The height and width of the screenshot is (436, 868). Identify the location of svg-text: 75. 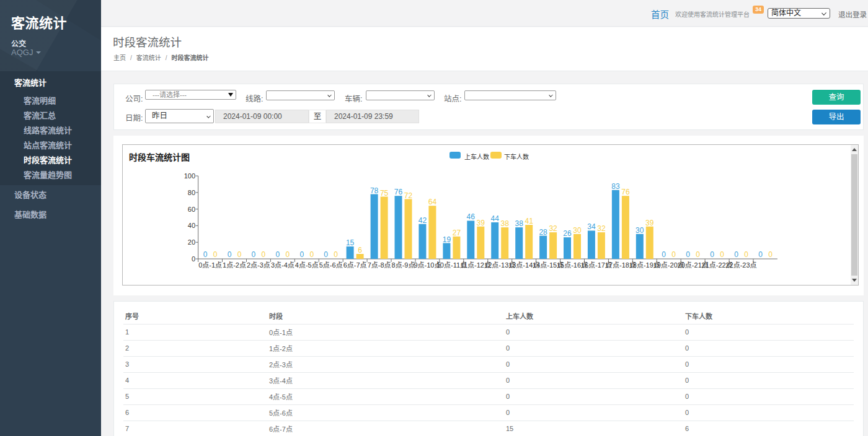
(384, 193).